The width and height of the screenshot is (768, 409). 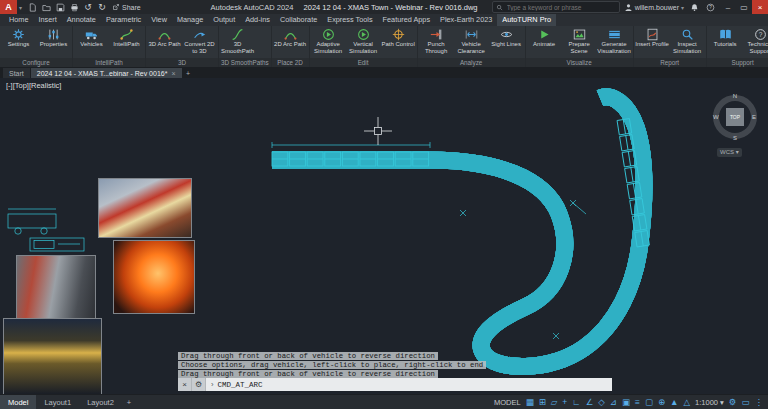 I want to click on ribbon-button-insert-profile: Insert Profile, so click(x=652, y=42).